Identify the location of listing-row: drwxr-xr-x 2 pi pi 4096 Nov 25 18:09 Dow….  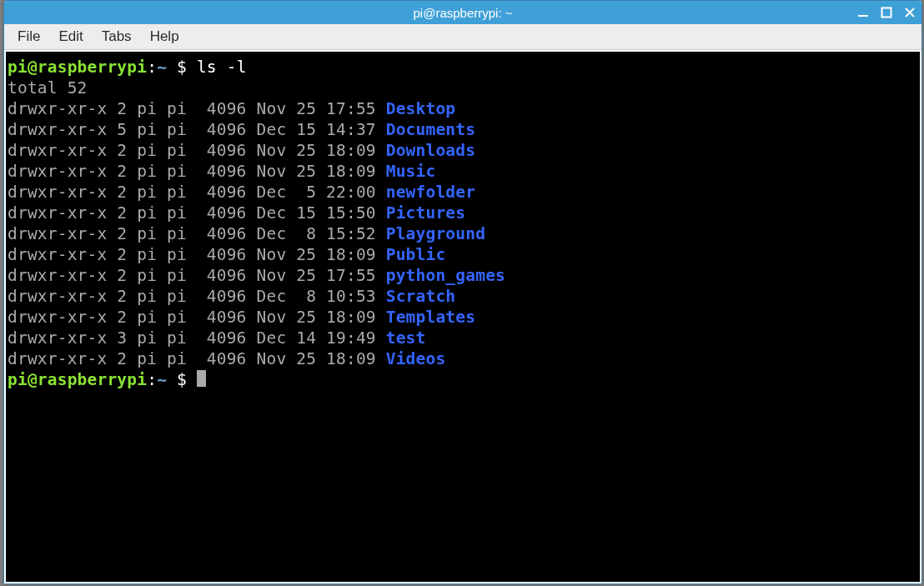
(463, 150).